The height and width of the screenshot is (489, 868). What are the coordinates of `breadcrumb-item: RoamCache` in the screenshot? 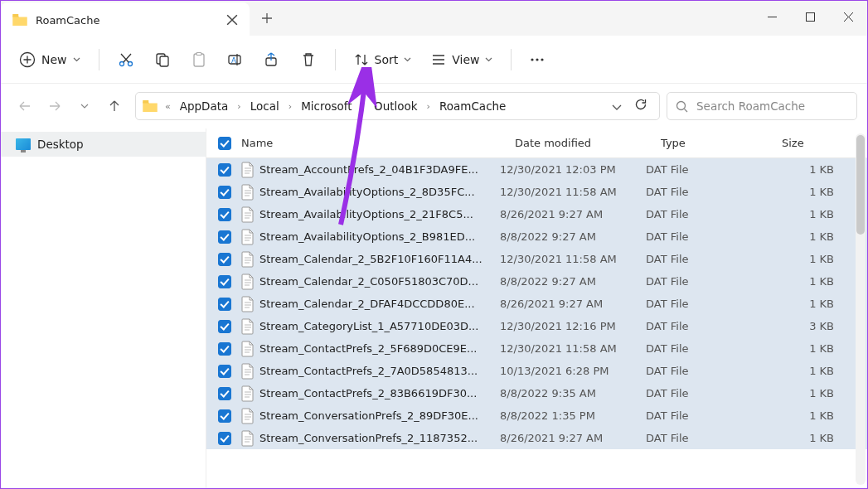 It's located at (473, 106).